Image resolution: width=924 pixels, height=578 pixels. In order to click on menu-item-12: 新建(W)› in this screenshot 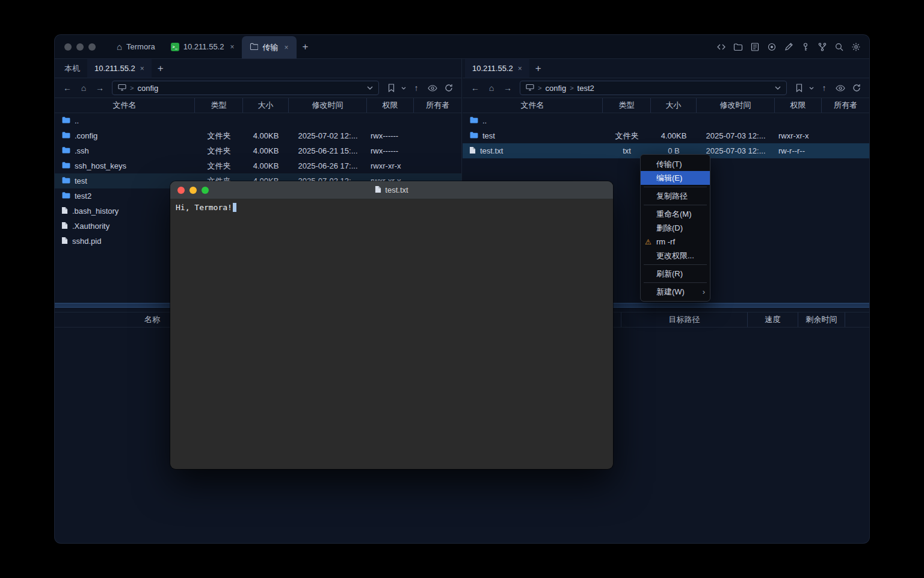, I will do `click(675, 291)`.